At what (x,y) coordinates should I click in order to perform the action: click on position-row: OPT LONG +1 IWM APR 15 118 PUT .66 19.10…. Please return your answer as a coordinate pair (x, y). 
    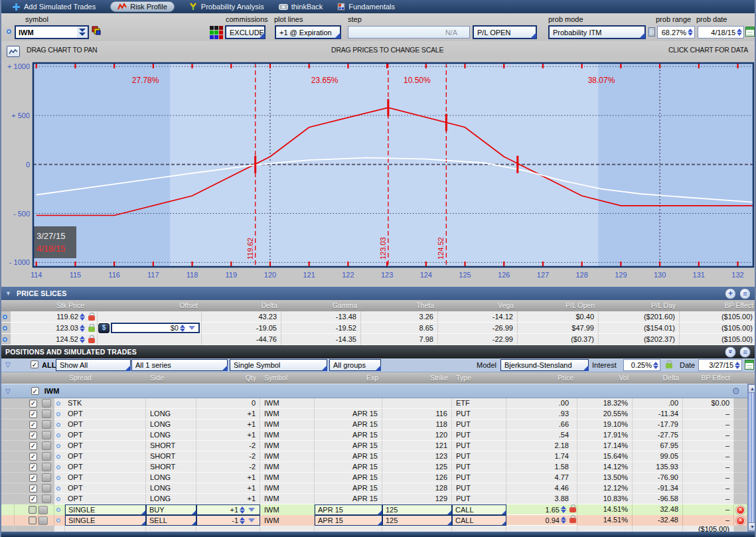
    Looking at the image, I should click on (378, 425).